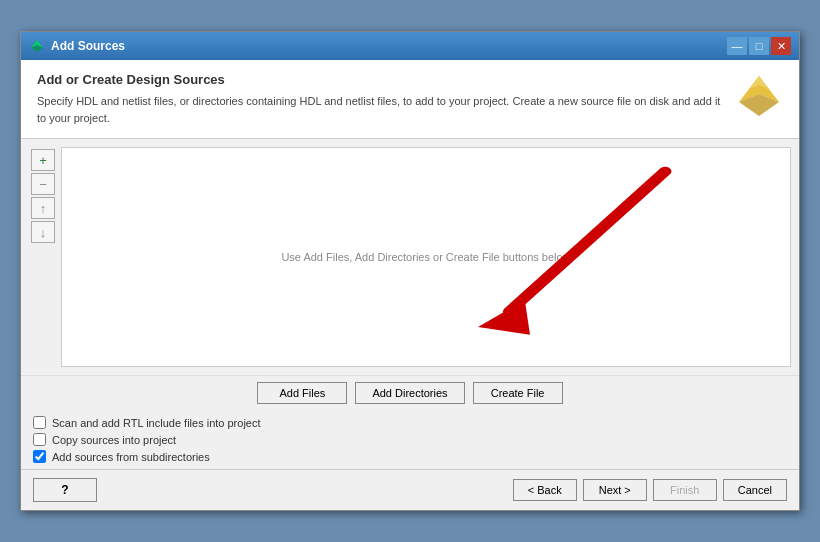 The image size is (820, 542). Describe the element at coordinates (410, 490) in the screenshot. I see `footer-bar: ? < Back Next > Finish Cancel` at that location.